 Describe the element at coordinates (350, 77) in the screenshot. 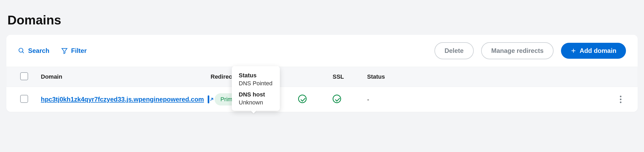

I see `col-ssl: SSL` at that location.